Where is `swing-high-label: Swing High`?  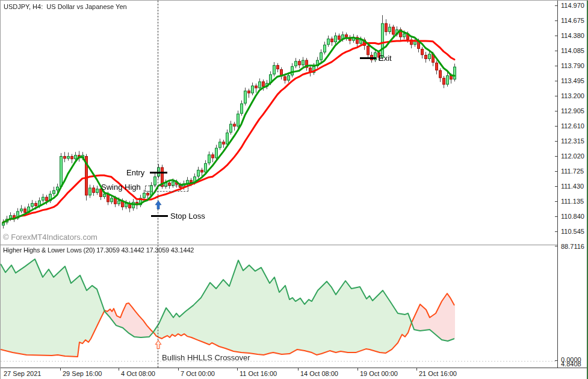 swing-high-label: Swing High is located at coordinates (121, 187).